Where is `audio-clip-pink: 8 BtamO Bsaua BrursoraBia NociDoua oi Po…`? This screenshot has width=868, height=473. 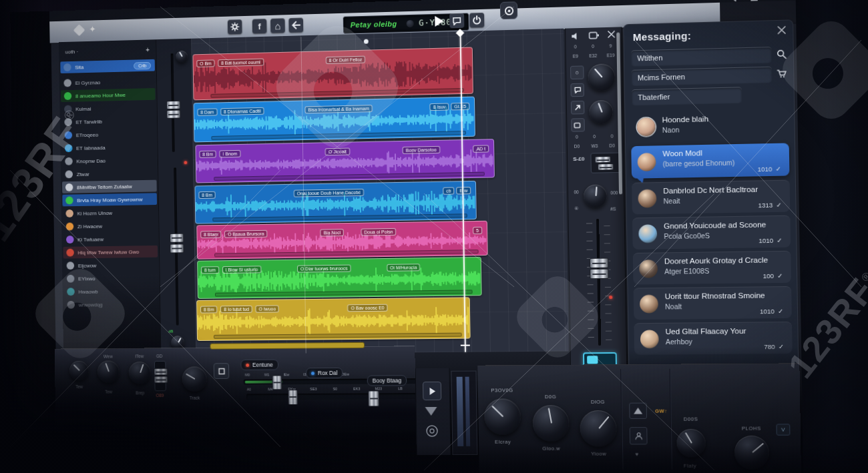 audio-clip-pink: 8 BtamO Bsaua BrursoraBia NociDoua oi Po… is located at coordinates (342, 240).